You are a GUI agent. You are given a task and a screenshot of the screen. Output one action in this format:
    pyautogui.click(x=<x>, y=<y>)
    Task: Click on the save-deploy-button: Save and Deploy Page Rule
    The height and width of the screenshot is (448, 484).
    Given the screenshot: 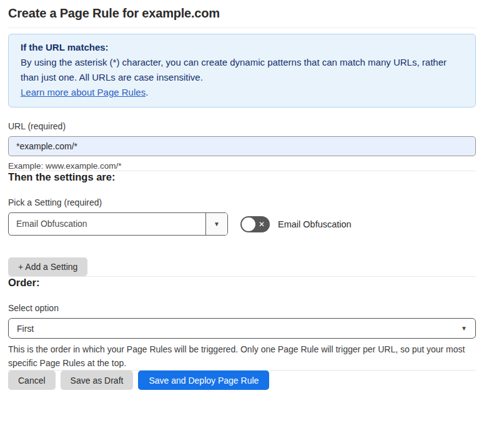 What is the action you would take?
    pyautogui.click(x=204, y=380)
    